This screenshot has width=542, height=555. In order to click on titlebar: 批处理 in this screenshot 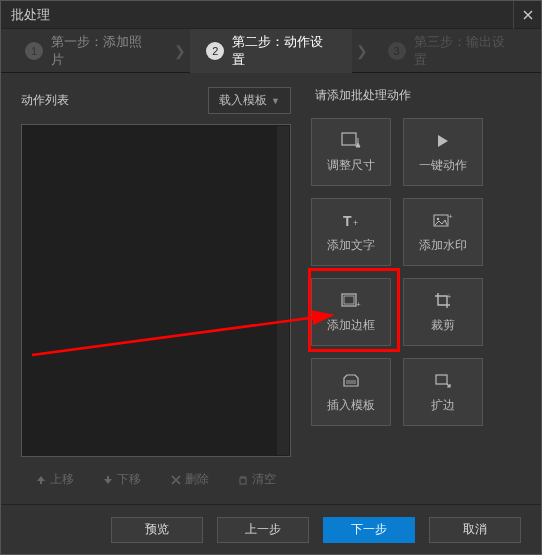, I will do `click(271, 15)`.